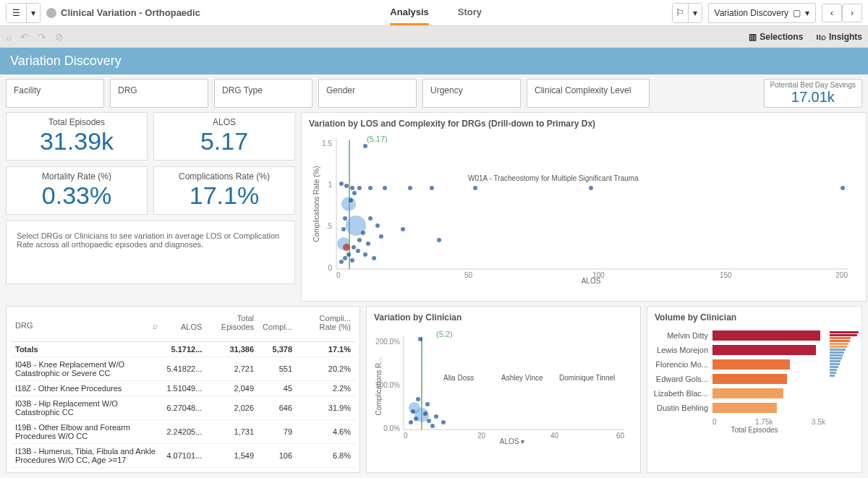 This screenshot has width=868, height=478. What do you see at coordinates (224, 136) in the screenshot?
I see `kpi-alos: ALOS 5.17` at bounding box center [224, 136].